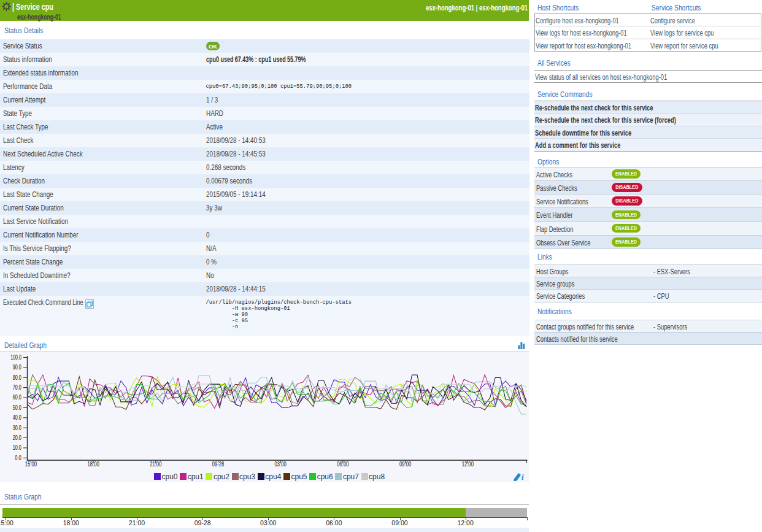  What do you see at coordinates (17, 388) in the screenshot?
I see `svg-text: 70.0` at bounding box center [17, 388].